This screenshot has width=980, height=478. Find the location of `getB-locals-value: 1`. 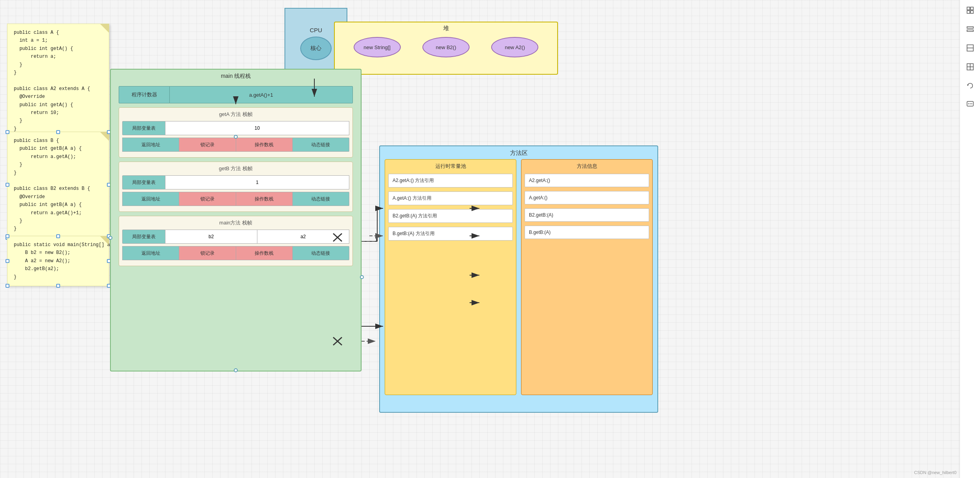

getB-locals-value: 1 is located at coordinates (257, 182).